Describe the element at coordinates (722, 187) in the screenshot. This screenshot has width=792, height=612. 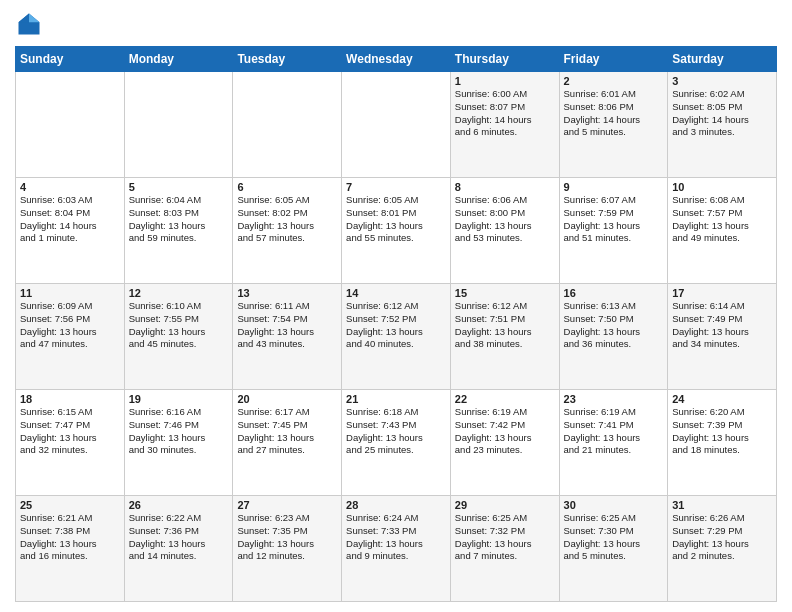
I see `day-number: 10` at that location.